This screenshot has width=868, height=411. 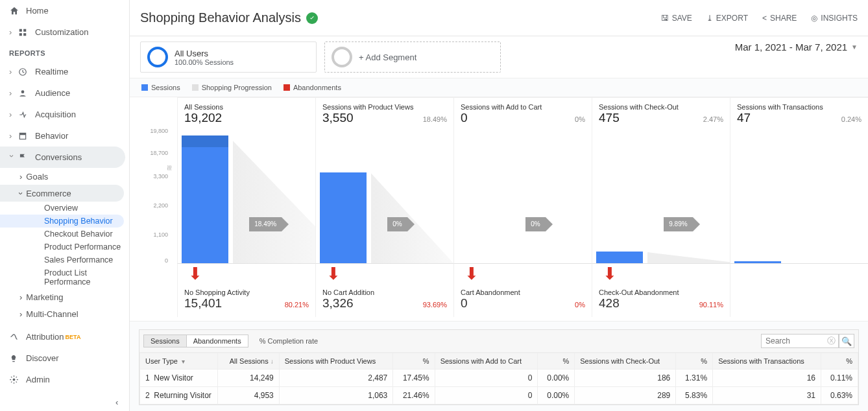 What do you see at coordinates (65, 71) in the screenshot?
I see `nav-realtime: › Realtime` at bounding box center [65, 71].